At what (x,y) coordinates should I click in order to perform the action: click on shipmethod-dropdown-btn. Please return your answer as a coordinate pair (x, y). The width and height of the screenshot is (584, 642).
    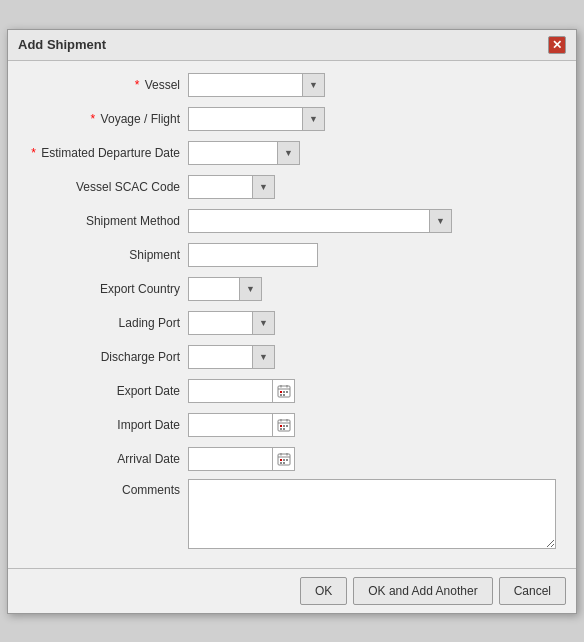
    Looking at the image, I should click on (441, 221).